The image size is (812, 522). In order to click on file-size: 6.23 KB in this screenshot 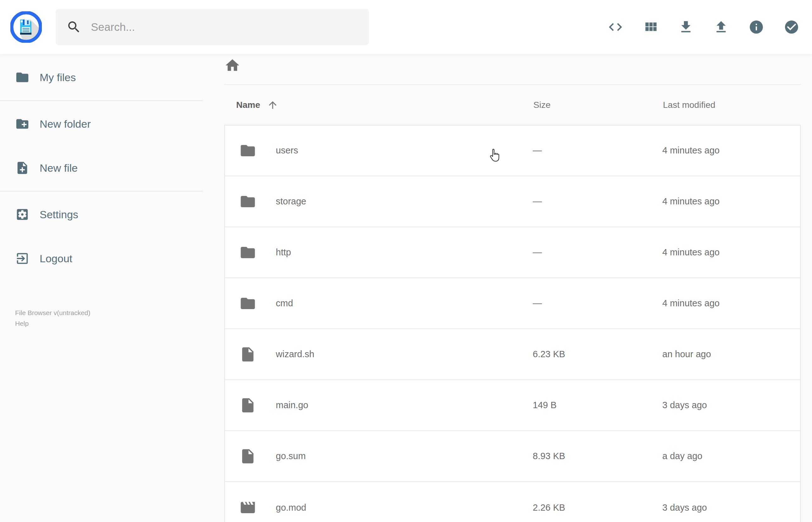, I will do `click(593, 354)`.